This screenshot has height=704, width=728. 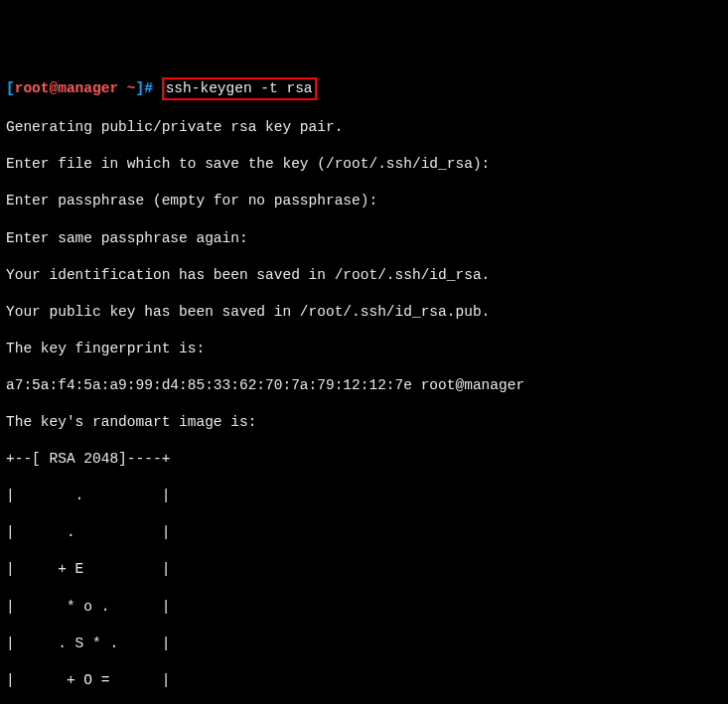 I want to click on randomart-line: | + O = |, so click(x=364, y=681).